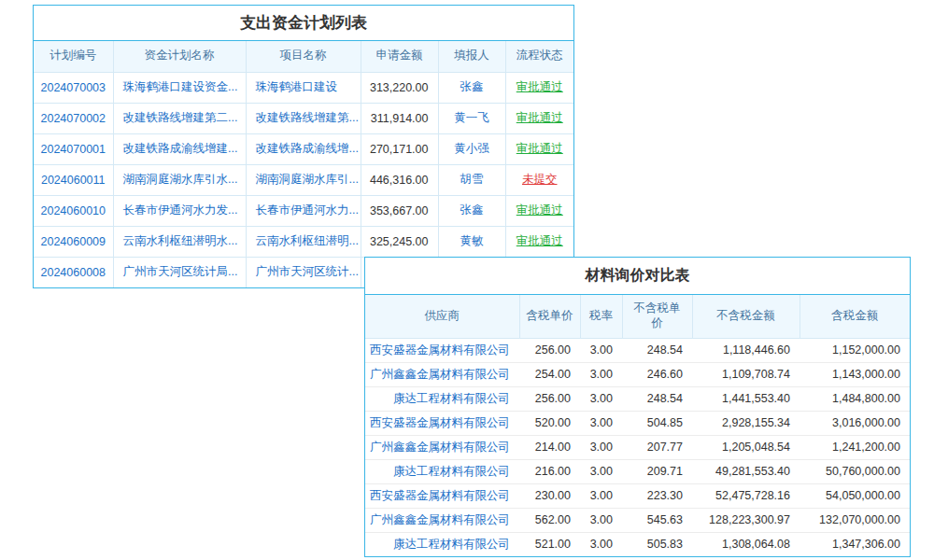  Describe the element at coordinates (400, 56) in the screenshot. I see `expense-plan-col-header: 申请金额` at that location.